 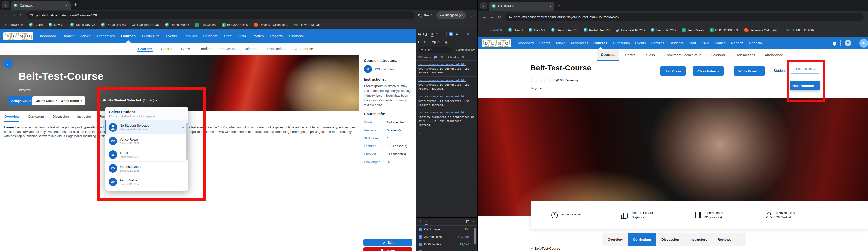 I want to click on student-select-dropdown: Hilel Houston, so click(x=805, y=69).